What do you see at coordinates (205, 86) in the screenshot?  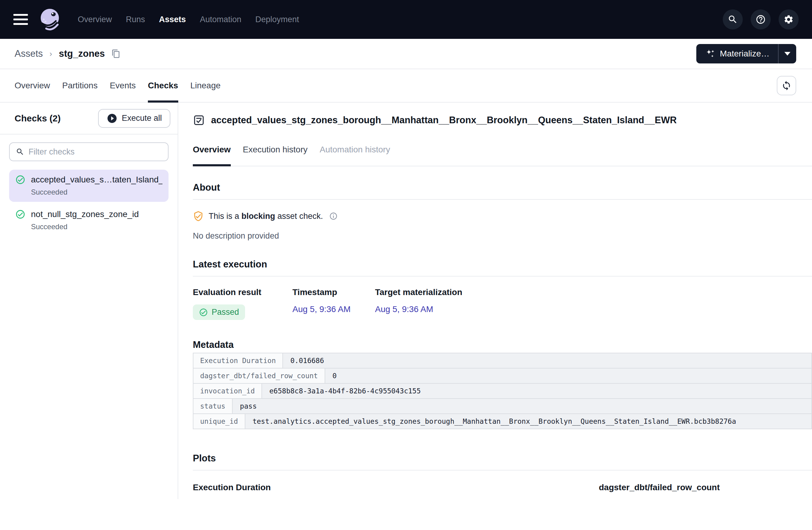 I see `tab-lineage: Lineage` at bounding box center [205, 86].